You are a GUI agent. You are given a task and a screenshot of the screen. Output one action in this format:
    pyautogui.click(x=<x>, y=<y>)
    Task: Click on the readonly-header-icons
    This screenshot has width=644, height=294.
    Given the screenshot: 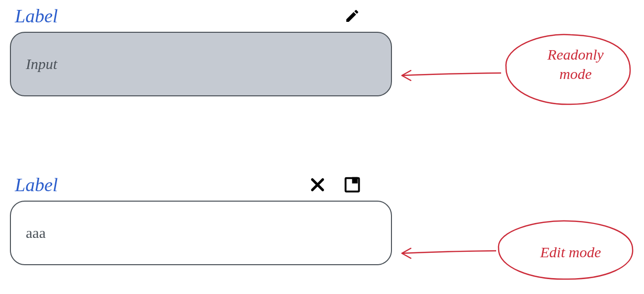 What is the action you would take?
    pyautogui.click(x=365, y=16)
    